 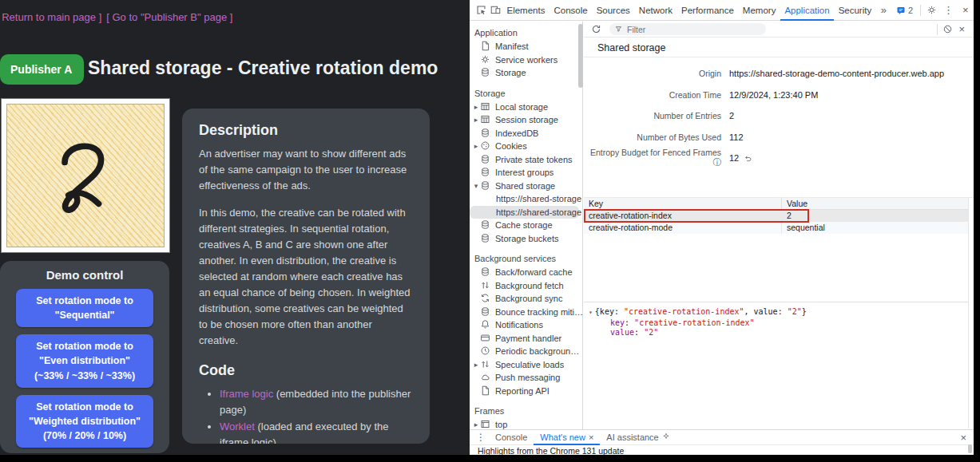 What do you see at coordinates (807, 10) in the screenshot?
I see `tab-application: Application` at bounding box center [807, 10].